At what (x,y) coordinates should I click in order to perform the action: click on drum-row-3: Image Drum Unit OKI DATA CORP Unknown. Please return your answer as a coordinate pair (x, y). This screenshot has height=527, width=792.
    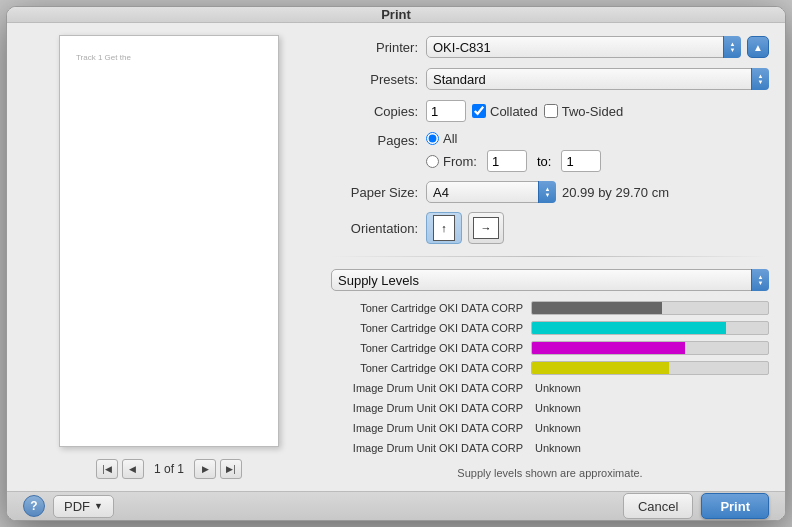
    Looking at the image, I should click on (550, 428).